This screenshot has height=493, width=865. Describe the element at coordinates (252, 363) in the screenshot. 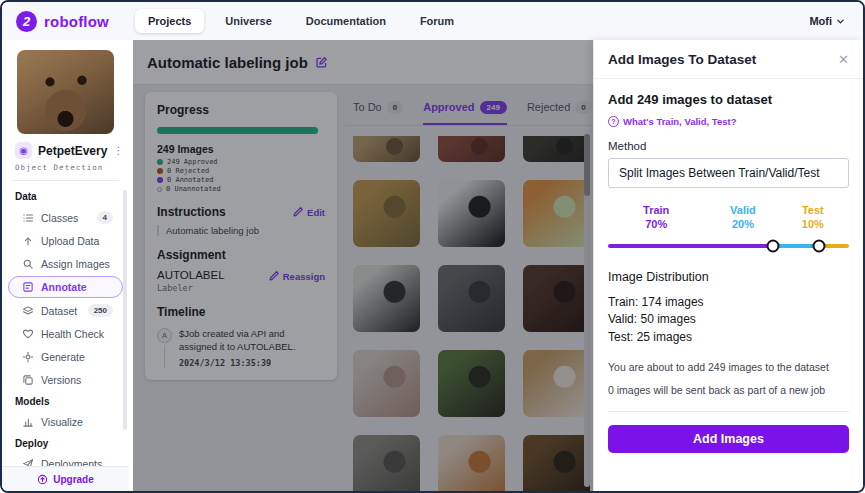

I see `timeline-timestamp: 2024/3/12 13:35:39` at that location.